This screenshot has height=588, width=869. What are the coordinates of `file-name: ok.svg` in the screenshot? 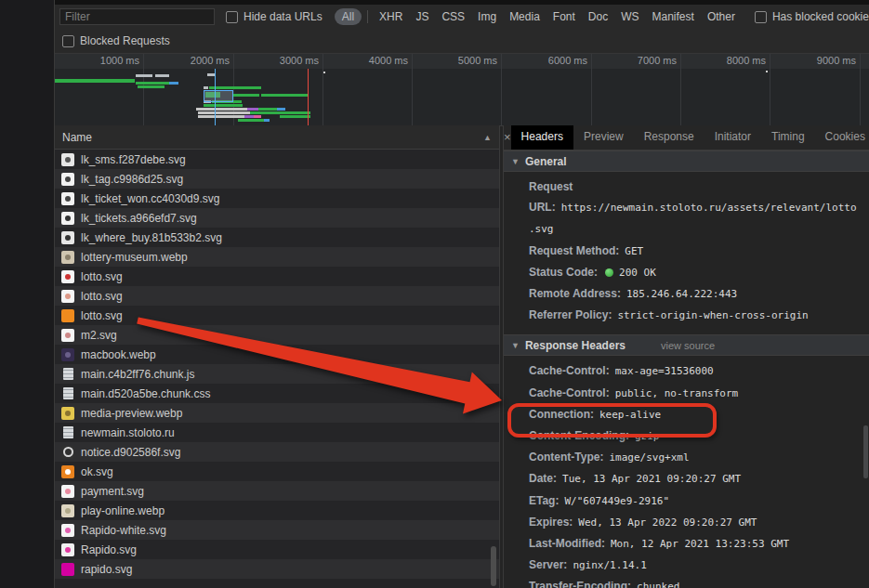 It's located at (97, 472).